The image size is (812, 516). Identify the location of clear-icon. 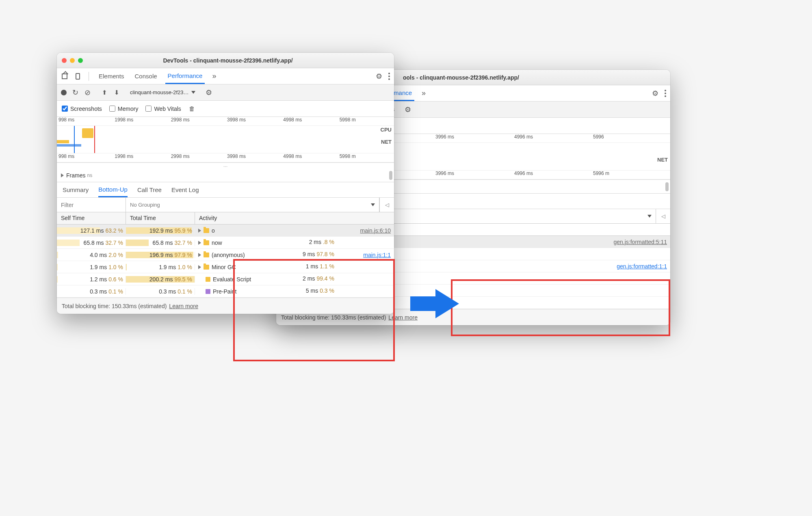
(87, 93).